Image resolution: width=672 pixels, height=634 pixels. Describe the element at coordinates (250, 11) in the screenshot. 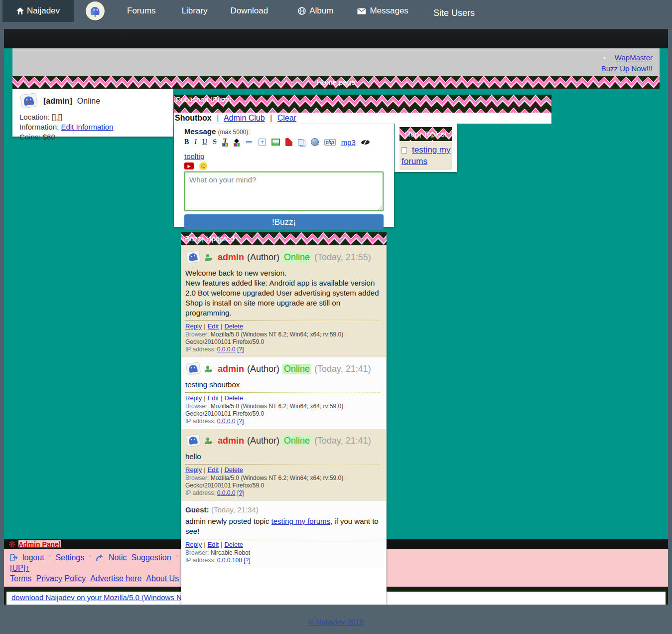

I see `nav-download: Download` at that location.